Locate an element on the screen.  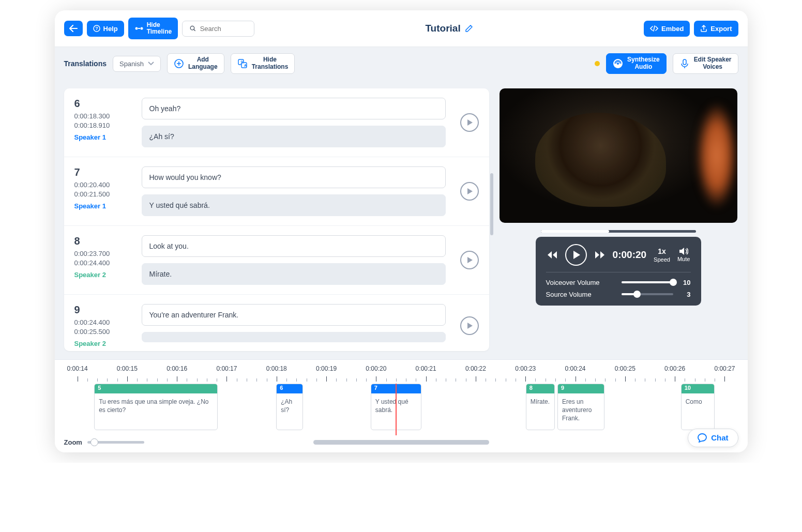
ruler-tick-label: 0:00:15 is located at coordinates (127, 369).